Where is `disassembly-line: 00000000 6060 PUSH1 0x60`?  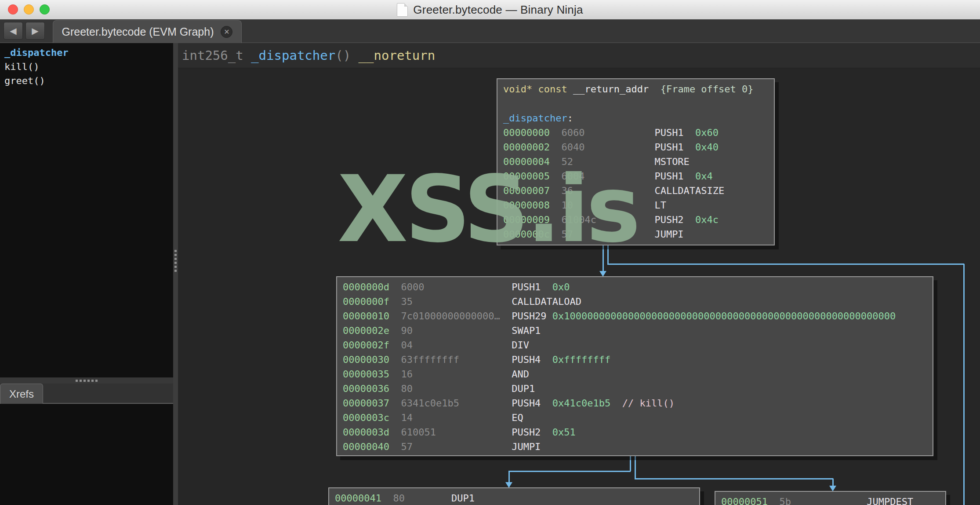 disassembly-line: 00000000 6060 PUSH1 0x60 is located at coordinates (639, 133).